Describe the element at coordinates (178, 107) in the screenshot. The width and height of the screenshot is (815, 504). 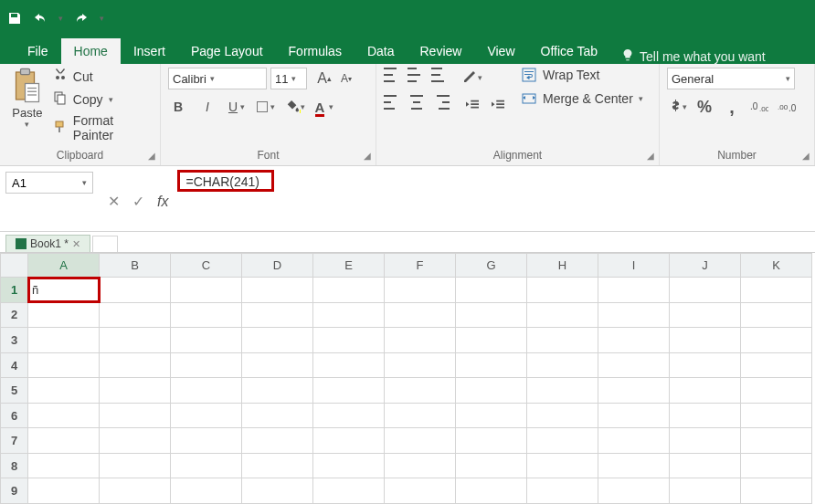
I see `bold-button: B` at that location.